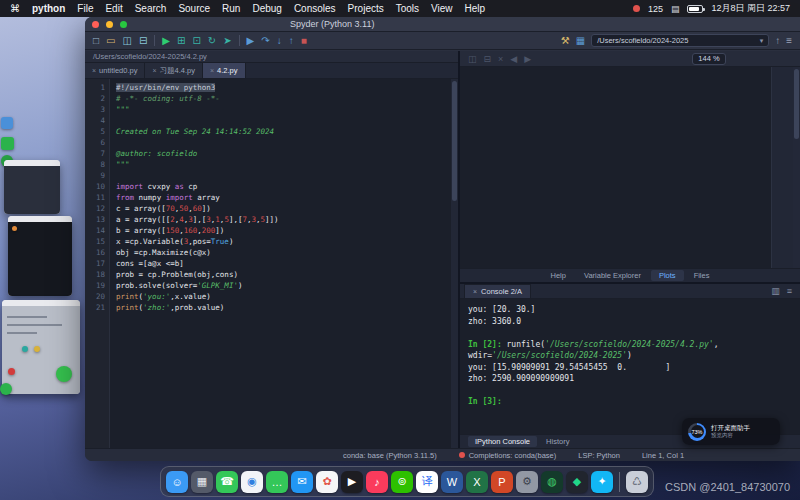 Image resolution: width=800 pixels, height=500 pixels. I want to click on stop-debug-icon: ■, so click(304, 41).